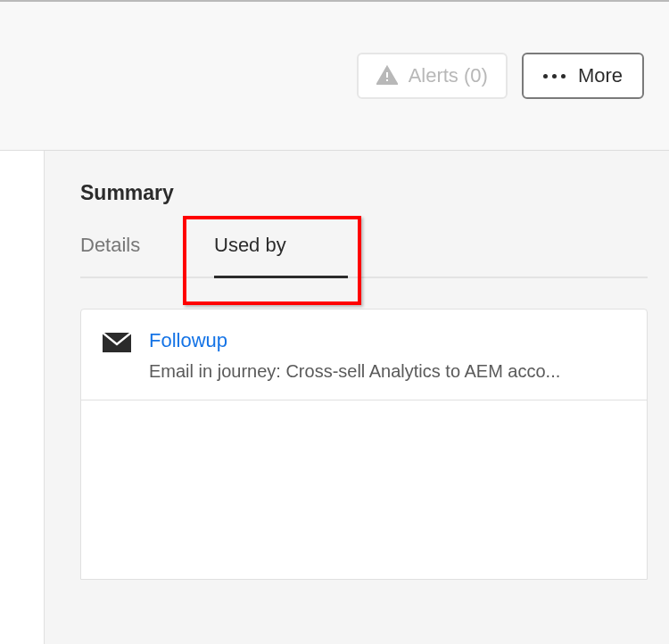  What do you see at coordinates (364, 193) in the screenshot?
I see `summary-title: Summary` at bounding box center [364, 193].